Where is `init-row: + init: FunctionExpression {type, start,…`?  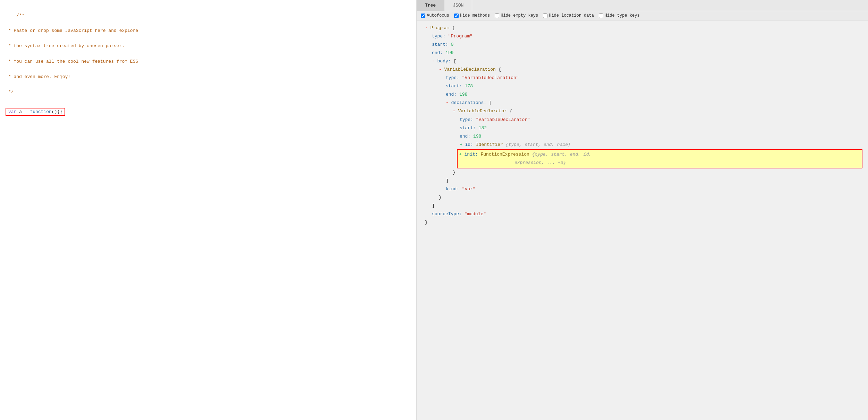
init-row: + init: FunctionExpression {type, start,… is located at coordinates (660, 159).